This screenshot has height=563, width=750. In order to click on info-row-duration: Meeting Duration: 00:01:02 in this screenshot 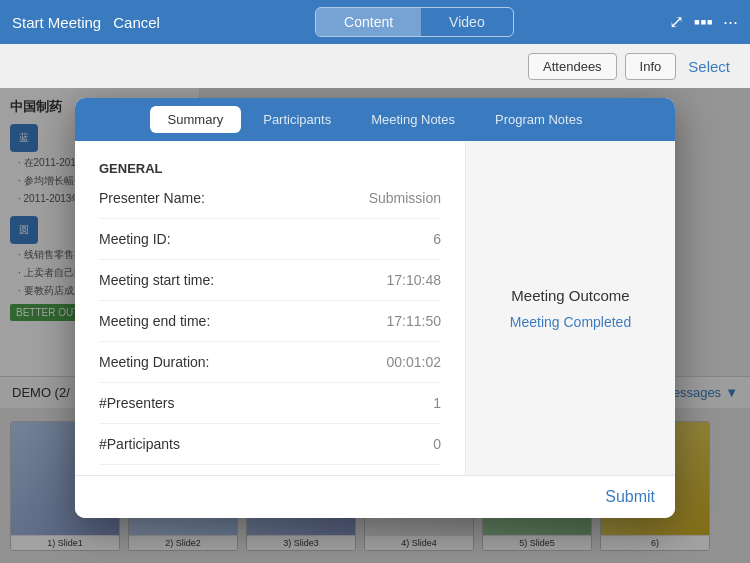, I will do `click(270, 368)`.